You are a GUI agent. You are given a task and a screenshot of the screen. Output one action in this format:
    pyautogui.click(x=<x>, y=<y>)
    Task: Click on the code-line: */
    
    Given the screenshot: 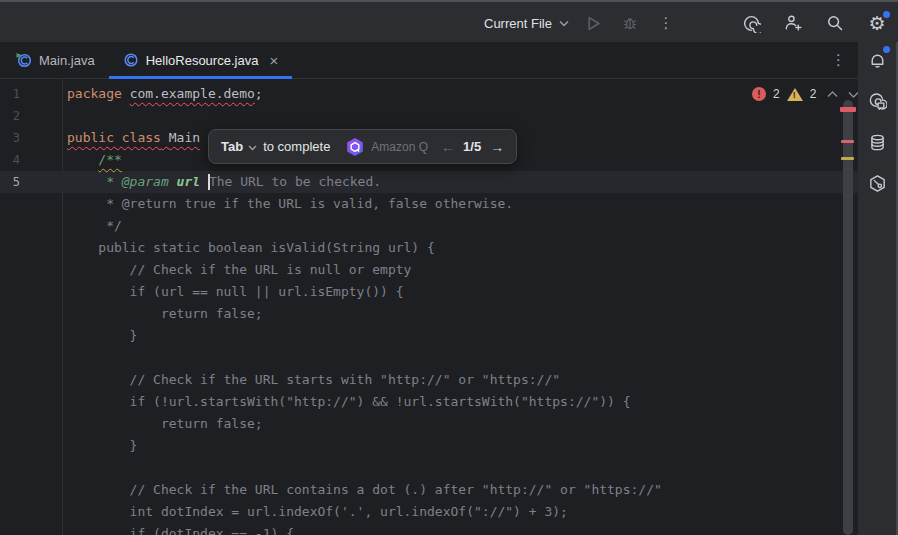 What is the action you would take?
    pyautogui.click(x=429, y=226)
    